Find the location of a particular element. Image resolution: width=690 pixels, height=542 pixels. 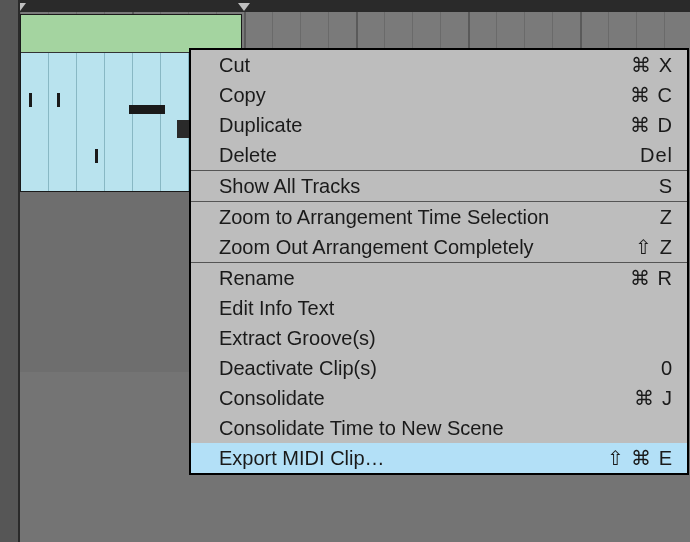

menu-item-copy: Copy ⌘ C is located at coordinates (439, 95).